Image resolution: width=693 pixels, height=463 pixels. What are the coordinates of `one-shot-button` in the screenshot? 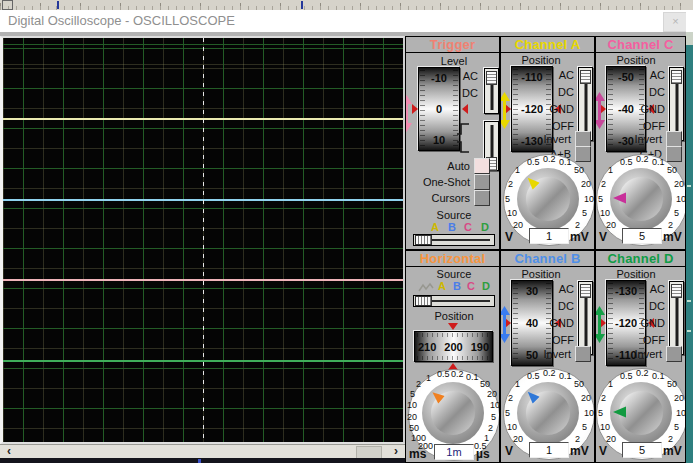 It's located at (482, 182).